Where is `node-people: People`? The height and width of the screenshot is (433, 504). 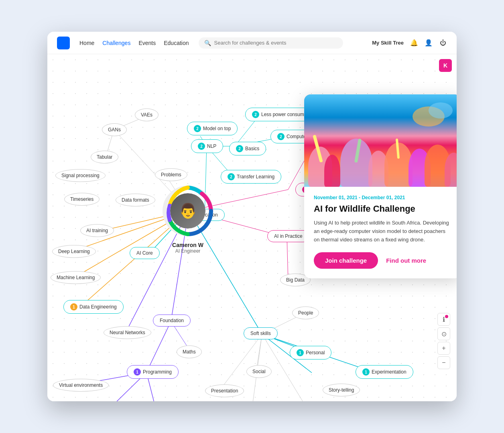
node-people: People is located at coordinates (306, 313).